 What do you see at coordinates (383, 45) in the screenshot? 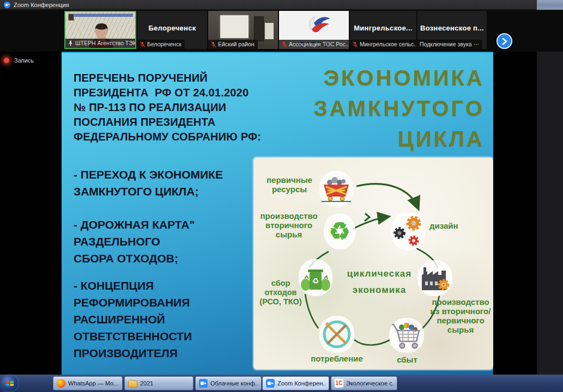
I see `participant-name-label: Мингрельское сельс...` at bounding box center [383, 45].